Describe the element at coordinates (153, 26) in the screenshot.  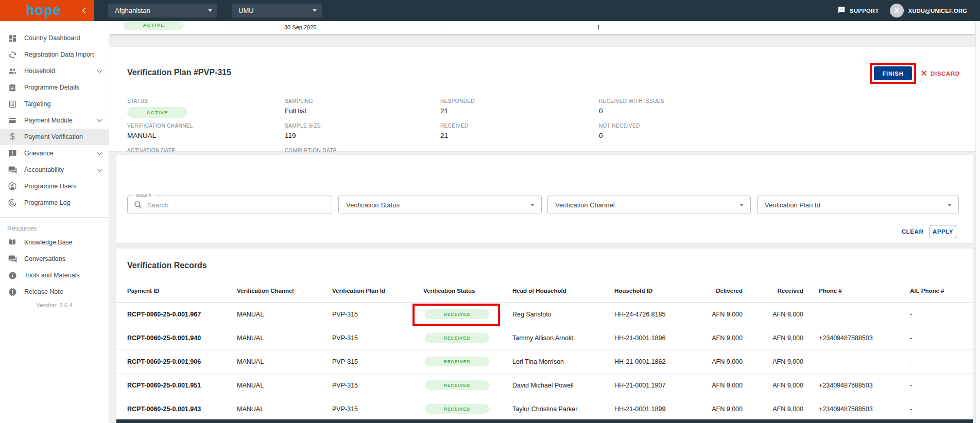
I see `status-badge: ACTIVE` at that location.